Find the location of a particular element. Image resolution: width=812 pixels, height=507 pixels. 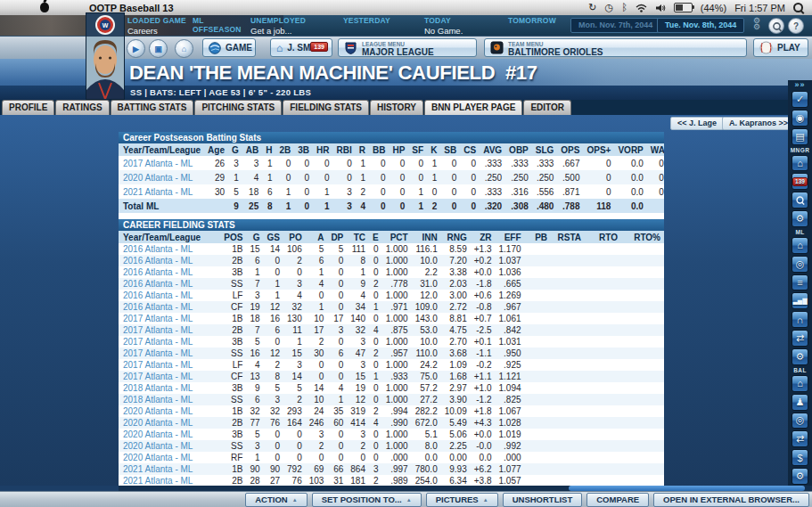

stat-cell: 14 is located at coordinates (294, 376).